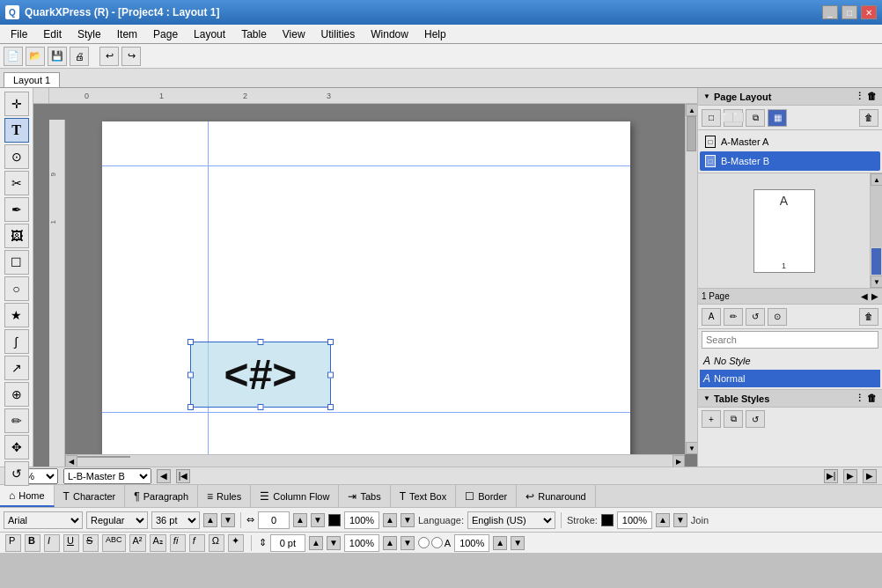 The height and width of the screenshot is (588, 882). I want to click on menu-style: Style, so click(90, 34).